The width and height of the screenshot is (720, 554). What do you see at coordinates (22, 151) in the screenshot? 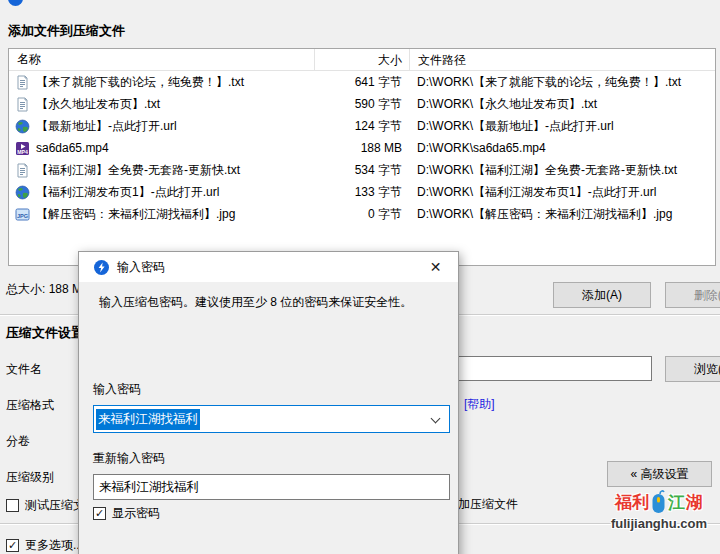
I see `svg-text: MP4` at bounding box center [22, 151].